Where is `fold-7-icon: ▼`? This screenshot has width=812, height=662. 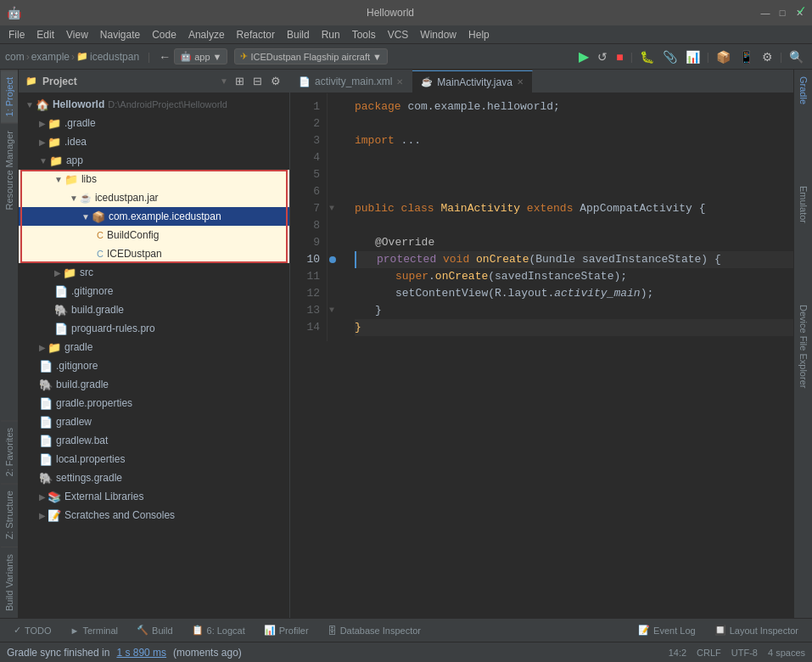 fold-7-icon: ▼ is located at coordinates (332, 209).